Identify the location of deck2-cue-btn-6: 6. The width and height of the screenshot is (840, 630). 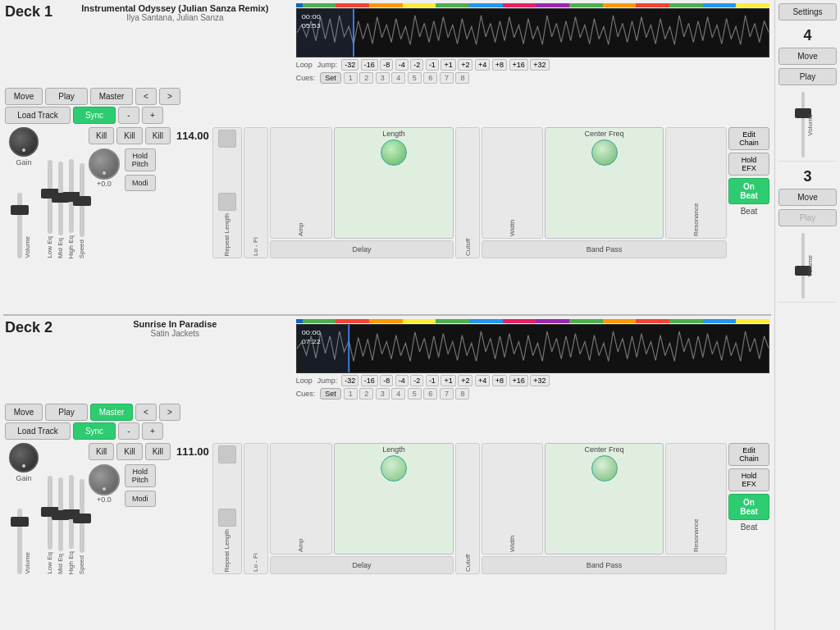
(430, 394).